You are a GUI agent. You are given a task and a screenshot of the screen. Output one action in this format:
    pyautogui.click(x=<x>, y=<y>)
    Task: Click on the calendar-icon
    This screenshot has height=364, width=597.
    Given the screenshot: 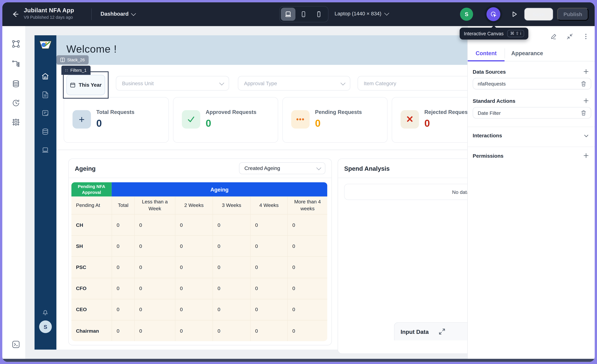 What is the action you would take?
    pyautogui.click(x=73, y=85)
    